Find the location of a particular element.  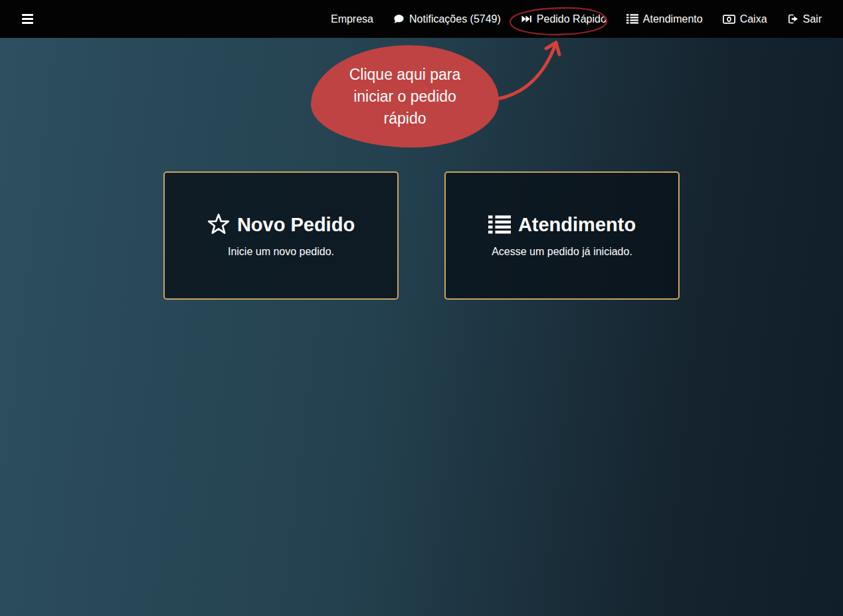

fast-forward-icon is located at coordinates (526, 19).